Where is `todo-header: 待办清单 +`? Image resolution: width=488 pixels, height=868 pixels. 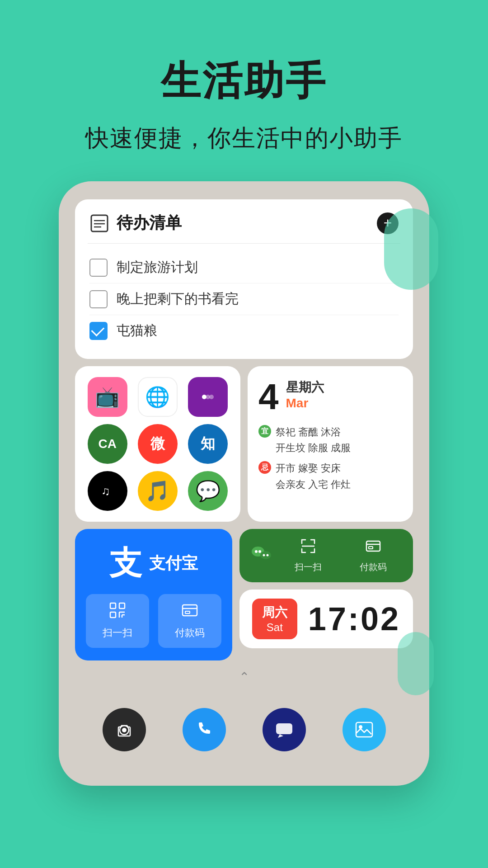
todo-header: 待办清单 + is located at coordinates (244, 223).